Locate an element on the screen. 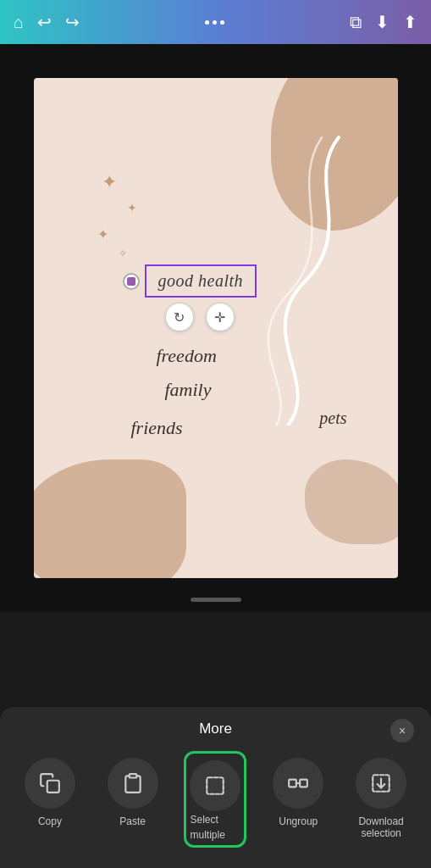 Image resolution: width=431 pixels, height=868 pixels. toolbar-left: ⌂ ↩ ↪ is located at coordinates (47, 22).